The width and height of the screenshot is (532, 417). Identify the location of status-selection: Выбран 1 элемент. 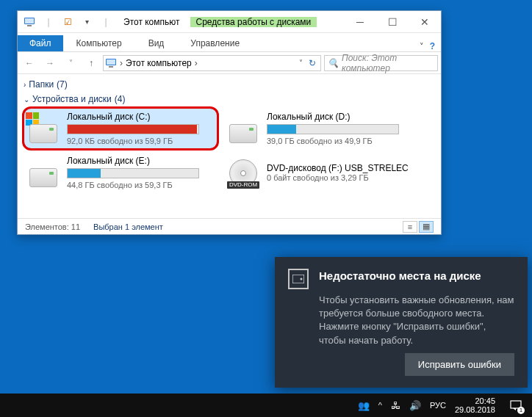
(128, 227).